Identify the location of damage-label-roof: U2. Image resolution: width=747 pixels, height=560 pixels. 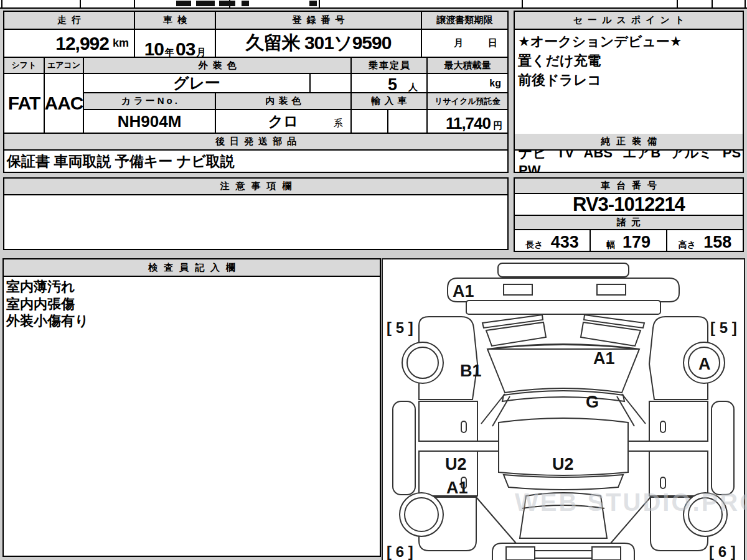
(563, 464).